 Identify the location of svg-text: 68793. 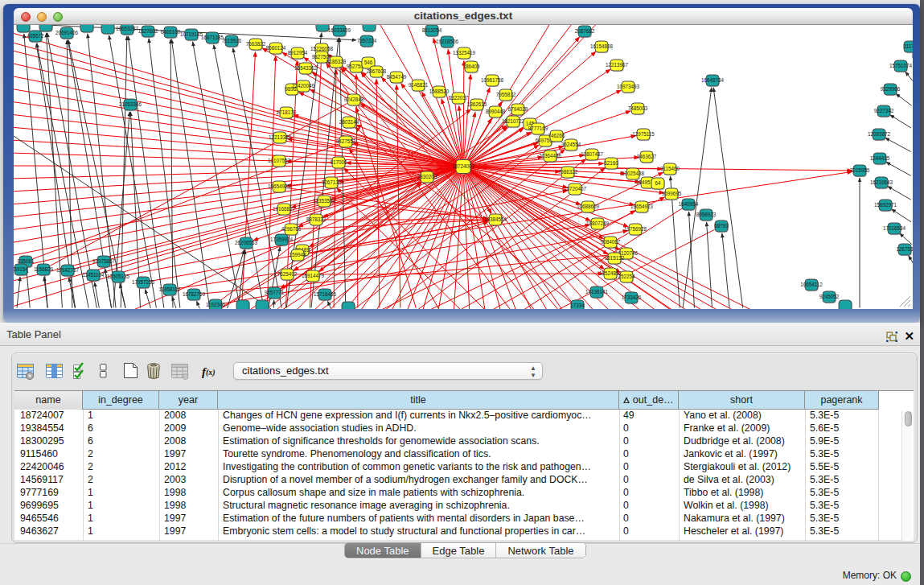
(721, 225).